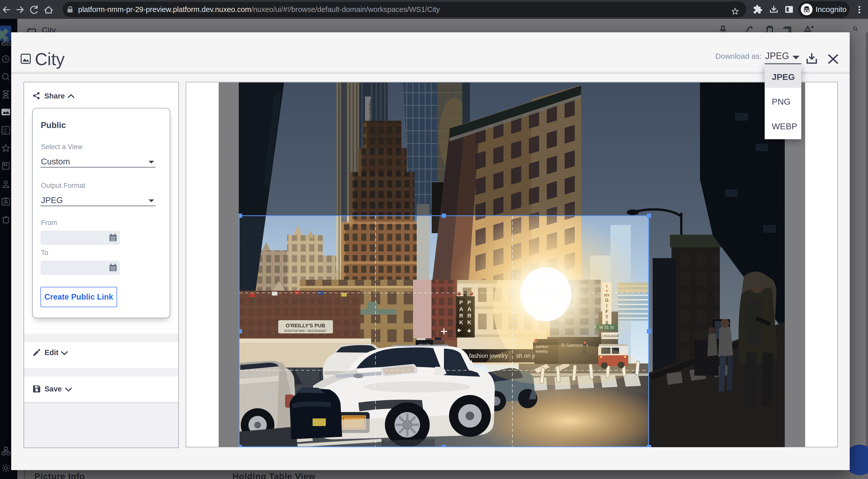 Image resolution: width=868 pixels, height=479 pixels. What do you see at coordinates (305, 331) in the screenshot?
I see `svg-text: ROOFTOP BAR + RESTAURANT` at bounding box center [305, 331].